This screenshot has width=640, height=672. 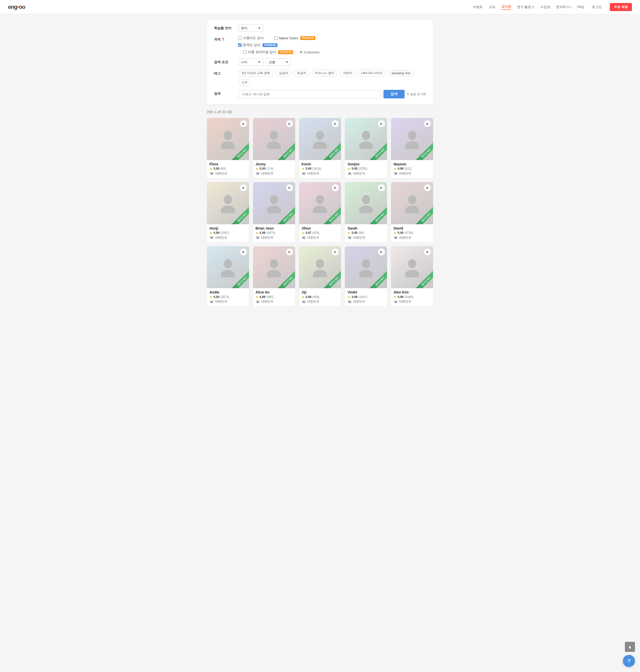 I want to click on tag-button: 초급자, so click(x=302, y=73).